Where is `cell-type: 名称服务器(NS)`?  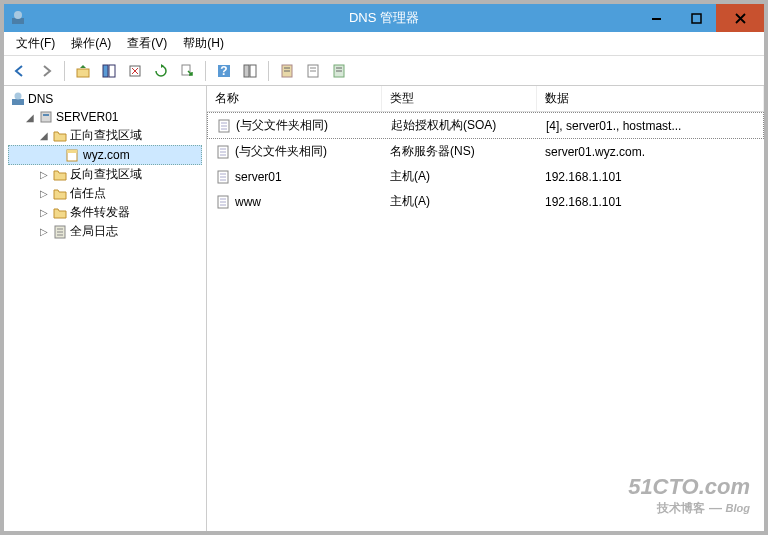 cell-type: 名称服务器(NS) is located at coordinates (432, 152).